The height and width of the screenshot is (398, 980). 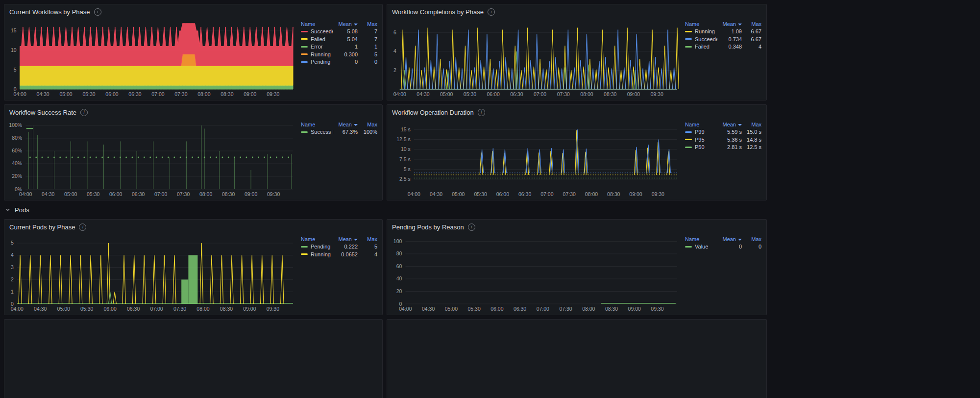 I want to click on chart-current-workflows-by-phase: 05101504:0004:3005:0005:3006:0006:3007:0…, so click(x=153, y=59).